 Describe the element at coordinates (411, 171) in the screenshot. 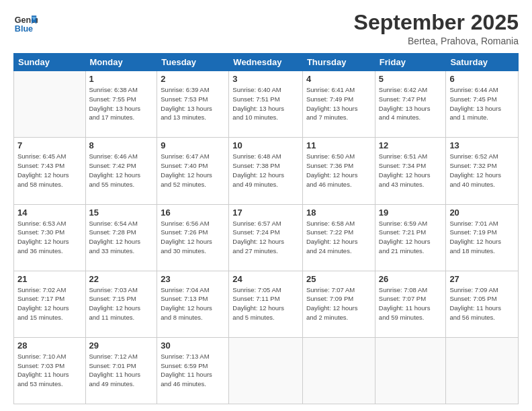

I see `day-info: Sunrise: 6:51 AM Sunset: 7:34 PM Dayligh…` at that location.